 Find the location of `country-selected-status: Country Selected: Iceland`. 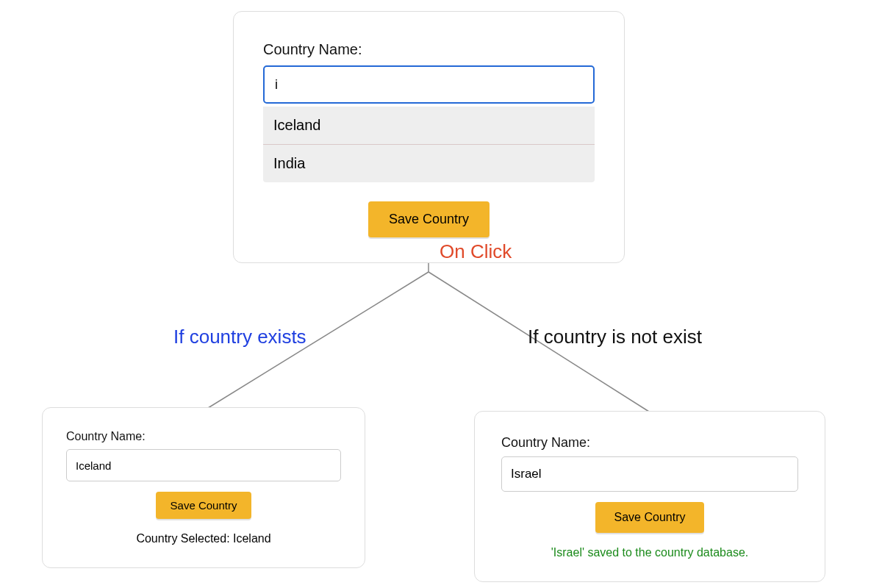

country-selected-status: Country Selected: Iceland is located at coordinates (204, 539).